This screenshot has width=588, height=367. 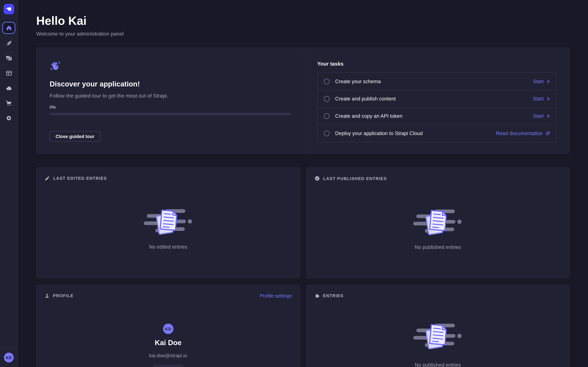 I want to click on widget-title: ENTRIES, so click(x=333, y=296).